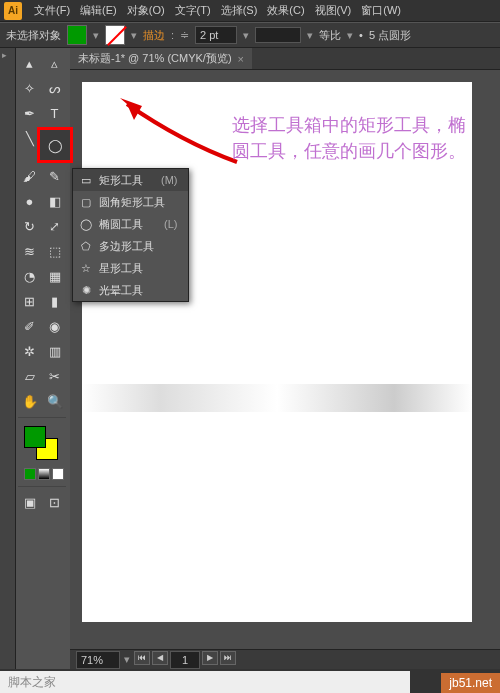 The image size is (500, 693). What do you see at coordinates (161, 58) in the screenshot?
I see `document-tab: 未标题-1* @ 71% (CMYK/预览) ×` at bounding box center [161, 58].